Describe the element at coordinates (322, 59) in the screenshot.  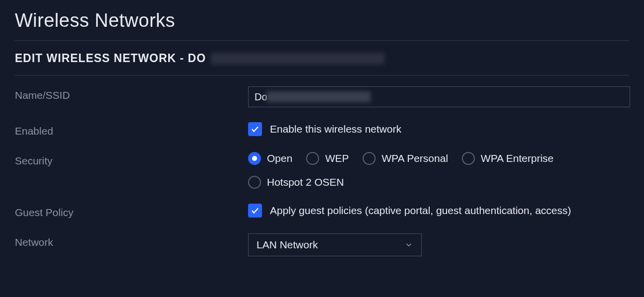
I see `section-title: EDIT WIRELESS NETWORK - DO` at that location.